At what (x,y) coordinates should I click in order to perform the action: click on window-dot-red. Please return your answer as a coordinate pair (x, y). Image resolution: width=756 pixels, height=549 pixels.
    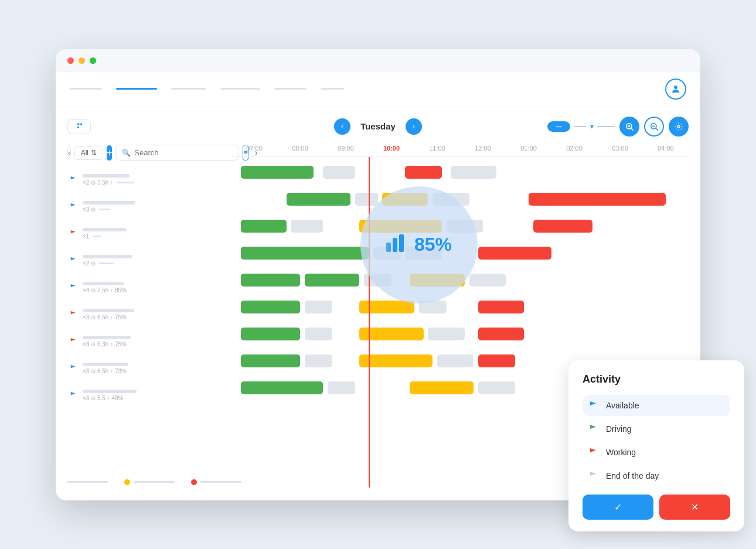
    Looking at the image, I should click on (70, 61).